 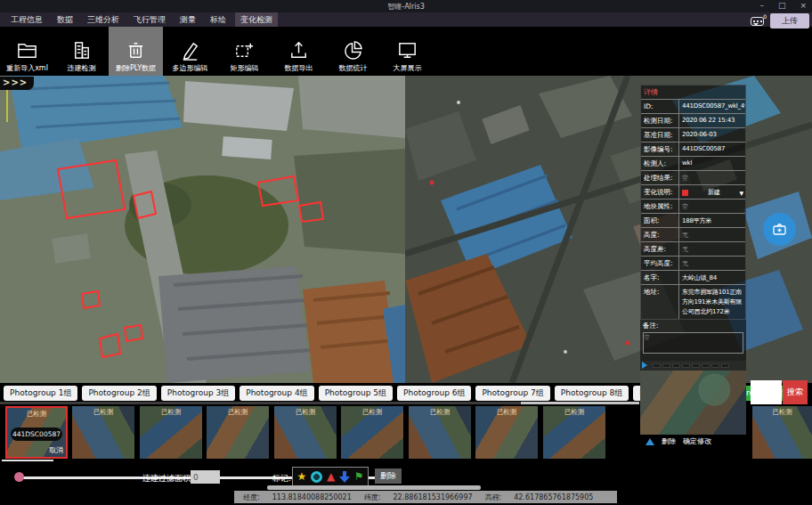 What do you see at coordinates (372, 497) in the screenshot?
I see `latitude-label: 纬度:` at bounding box center [372, 497].